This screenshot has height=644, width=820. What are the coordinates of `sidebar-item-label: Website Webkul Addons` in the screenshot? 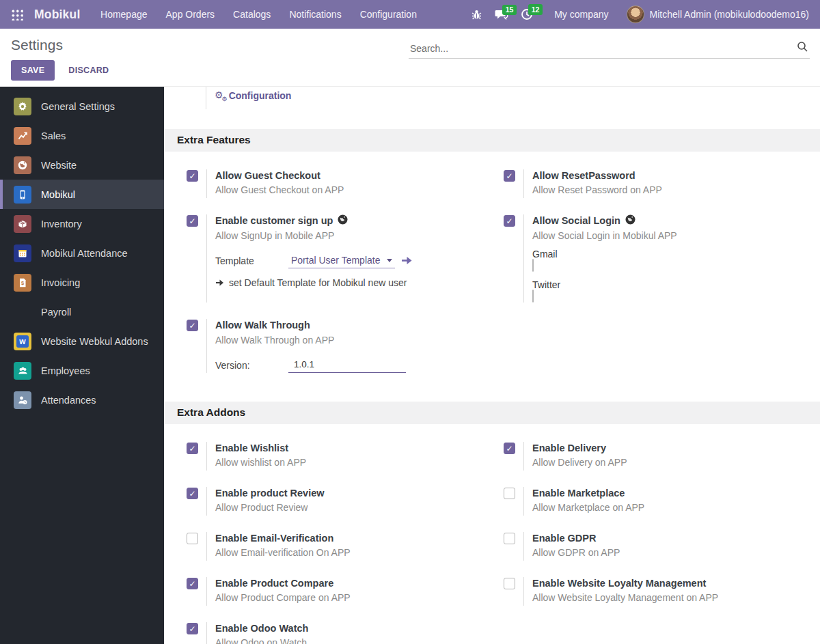 It's located at (94, 341).